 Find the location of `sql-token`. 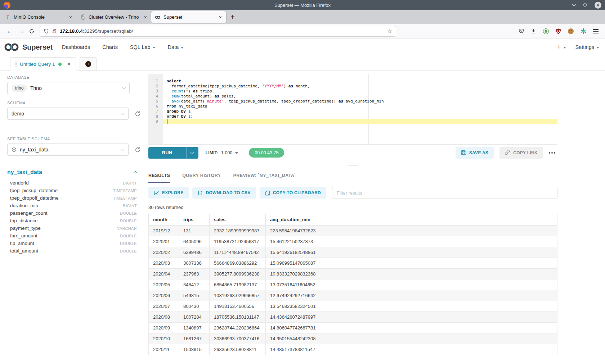

sql-token is located at coordinates (187, 117).